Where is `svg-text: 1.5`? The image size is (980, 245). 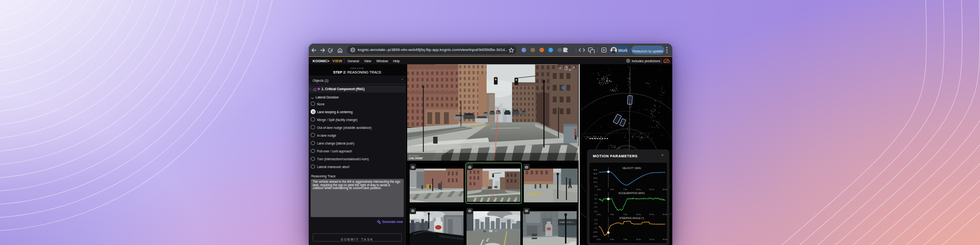
svg-text: 1.5 is located at coordinates (596, 195).